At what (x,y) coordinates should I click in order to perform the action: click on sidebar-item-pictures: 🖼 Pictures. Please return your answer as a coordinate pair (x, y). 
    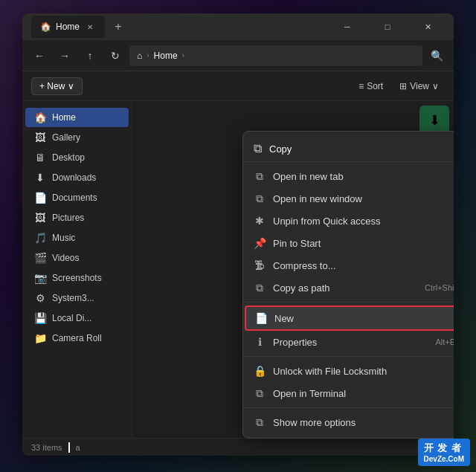
    Looking at the image, I should click on (77, 218).